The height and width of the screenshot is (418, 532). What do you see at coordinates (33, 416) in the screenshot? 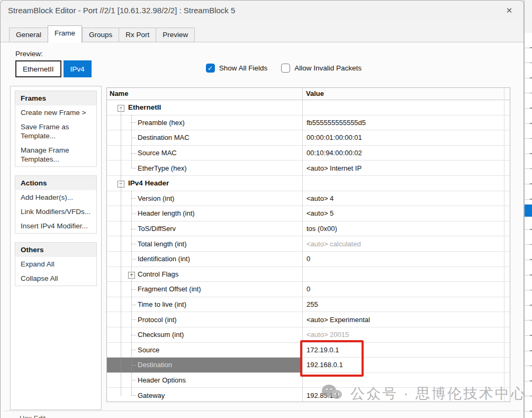
I see `hex-edit-partial-label: Hex Edit` at bounding box center [33, 416].